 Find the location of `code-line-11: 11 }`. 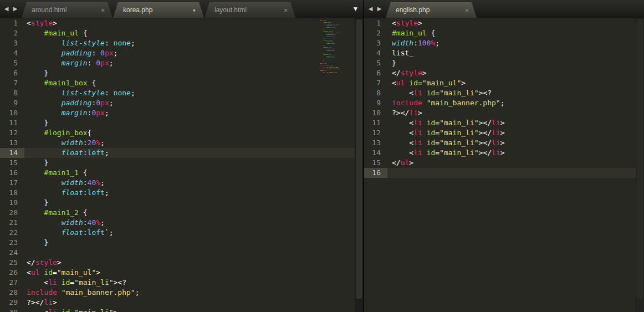

code-line-11: 11 } is located at coordinates (182, 123).